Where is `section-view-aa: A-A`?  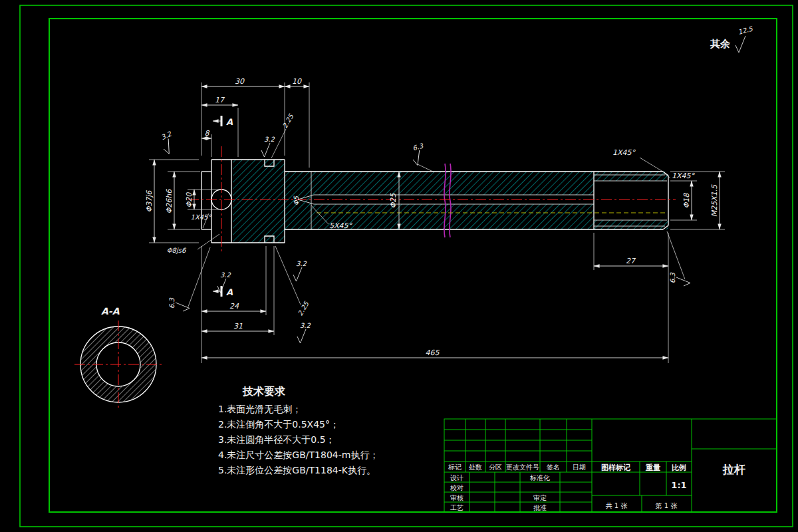 section-view-aa: A-A is located at coordinates (118, 357).